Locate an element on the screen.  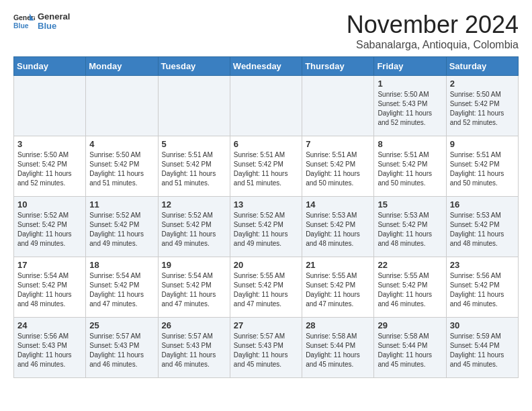
header: General Blue General Blue November 2024 … is located at coordinates (266, 31).